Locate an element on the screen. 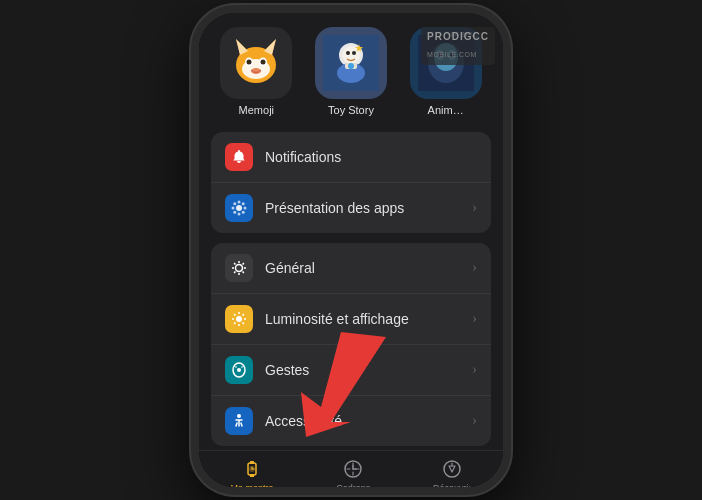 The image size is (702, 500). memoji-icon is located at coordinates (256, 63).